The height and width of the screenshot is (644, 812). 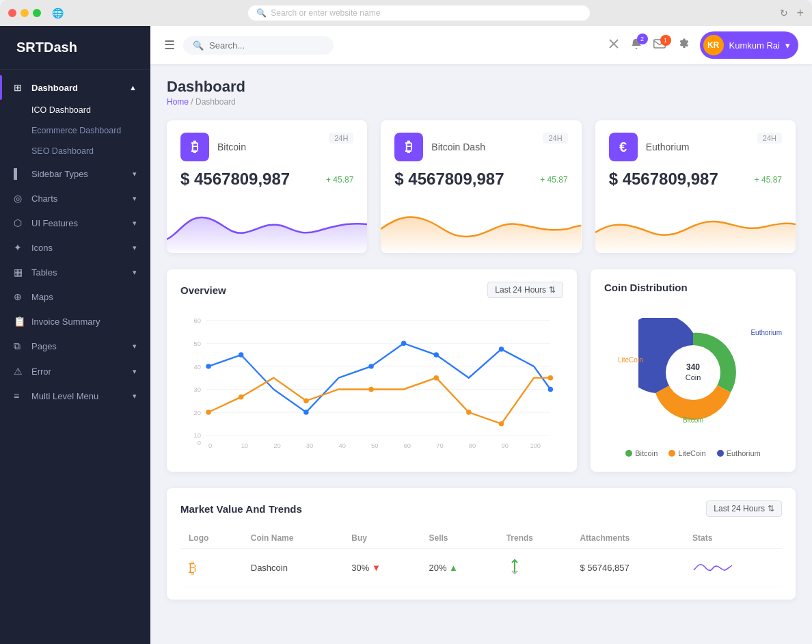 What do you see at coordinates (232, 147) in the screenshot?
I see `bitcoin-name: Bitcoin` at bounding box center [232, 147].